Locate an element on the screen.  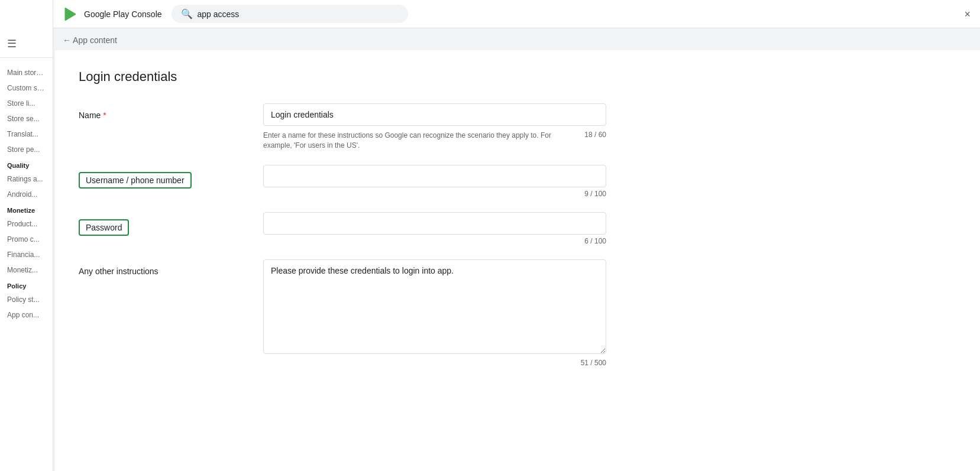
instructions-label: Any other instructions is located at coordinates (161, 268).